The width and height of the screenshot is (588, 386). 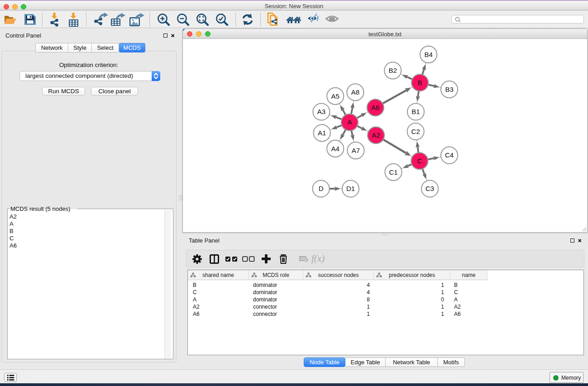 What do you see at coordinates (356, 150) in the screenshot?
I see `svg-text: A7` at bounding box center [356, 150].